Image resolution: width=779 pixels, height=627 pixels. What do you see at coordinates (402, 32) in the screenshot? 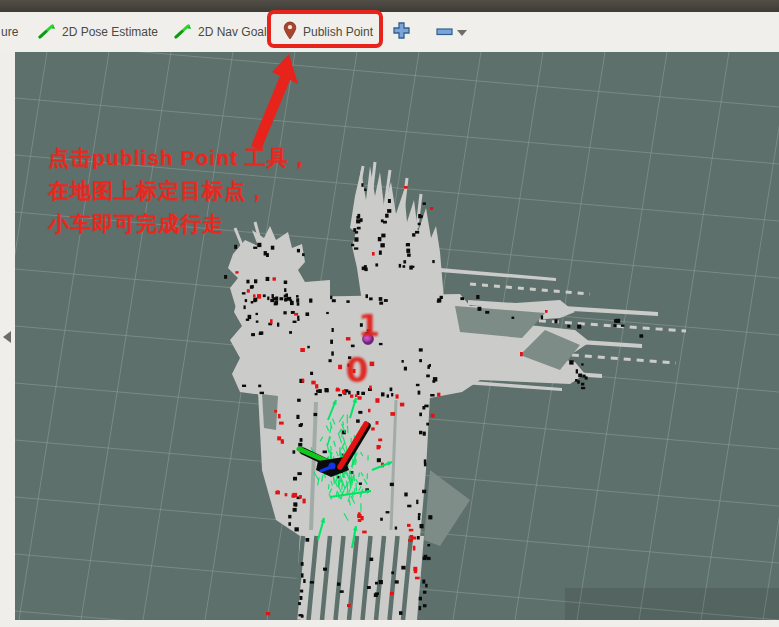
I see `plus-icon` at bounding box center [402, 32].